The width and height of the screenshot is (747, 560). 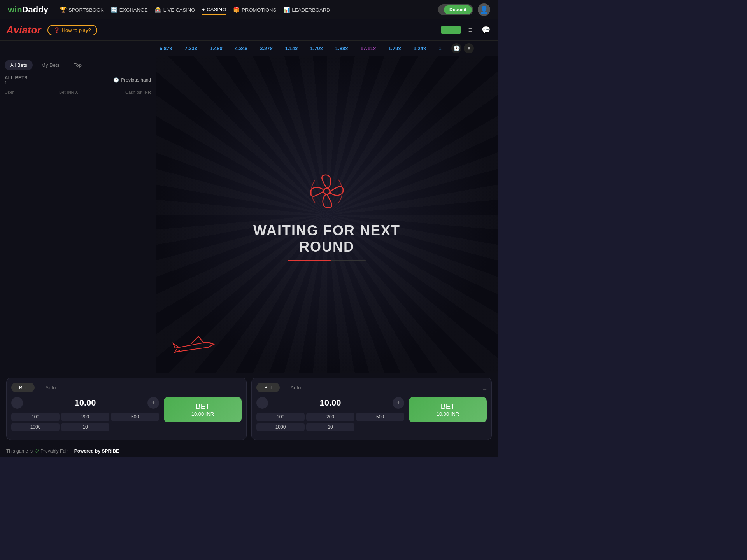 I want to click on bet-tab-2: Bet, so click(x=268, y=387).